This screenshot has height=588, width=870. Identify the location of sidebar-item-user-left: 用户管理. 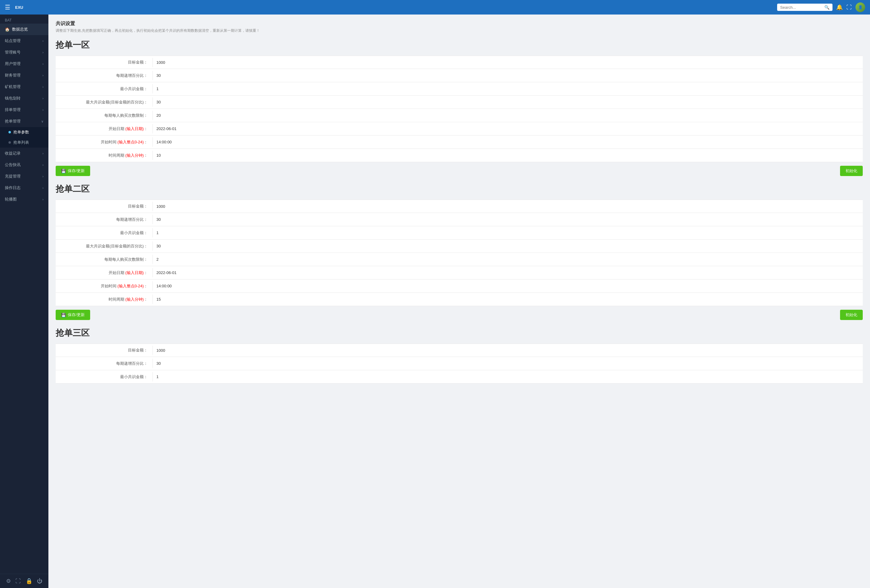
(13, 64).